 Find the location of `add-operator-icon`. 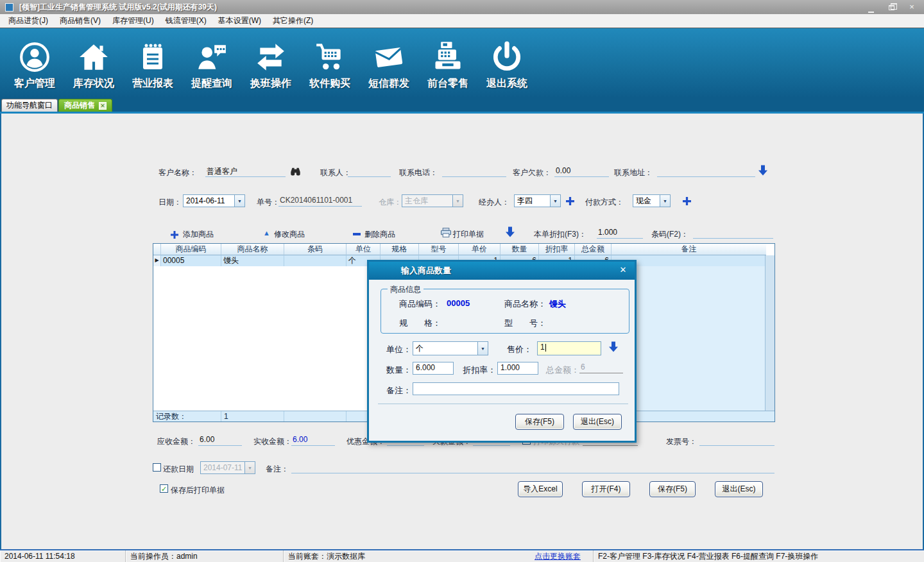

add-operator-icon is located at coordinates (570, 202).